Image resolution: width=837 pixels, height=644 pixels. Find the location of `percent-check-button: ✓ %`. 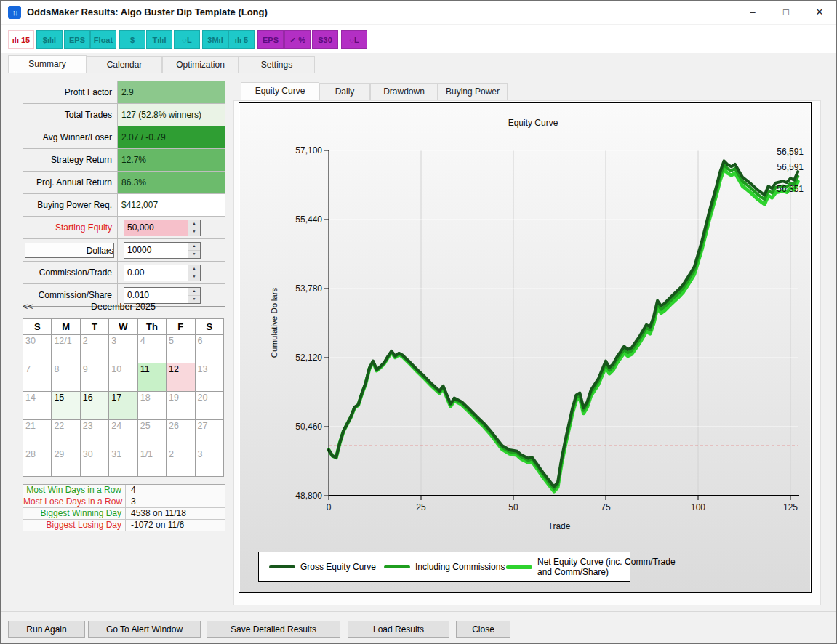

percent-check-button: ✓ % is located at coordinates (297, 39).